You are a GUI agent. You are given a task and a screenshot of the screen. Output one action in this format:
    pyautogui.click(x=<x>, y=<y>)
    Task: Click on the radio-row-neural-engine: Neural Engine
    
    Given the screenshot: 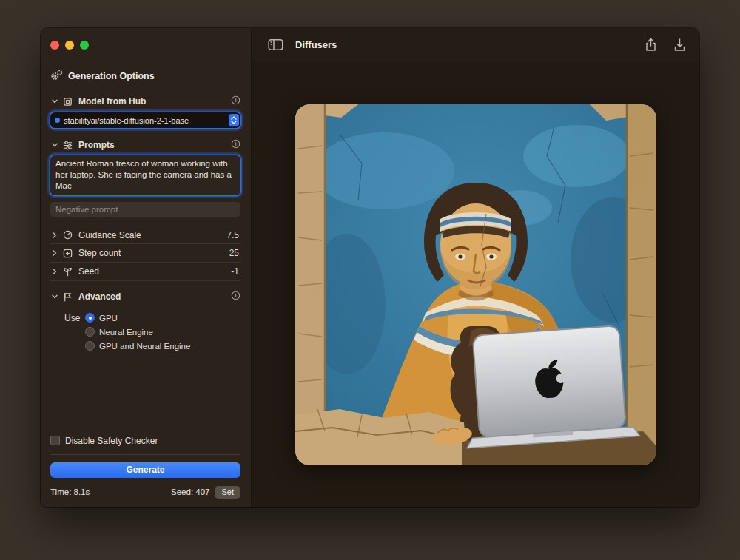 What is the action you would take?
    pyautogui.click(x=152, y=331)
    